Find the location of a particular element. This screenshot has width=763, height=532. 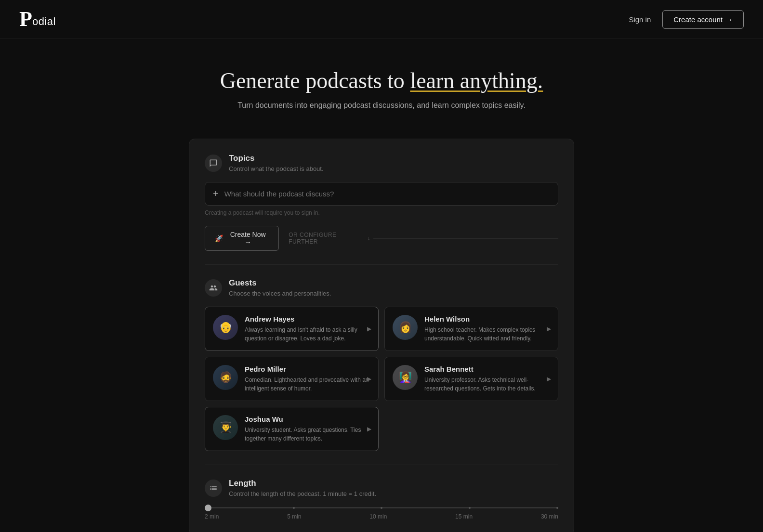

length-slider-container: 2 min5 min10 min15 min30 min is located at coordinates (382, 513).